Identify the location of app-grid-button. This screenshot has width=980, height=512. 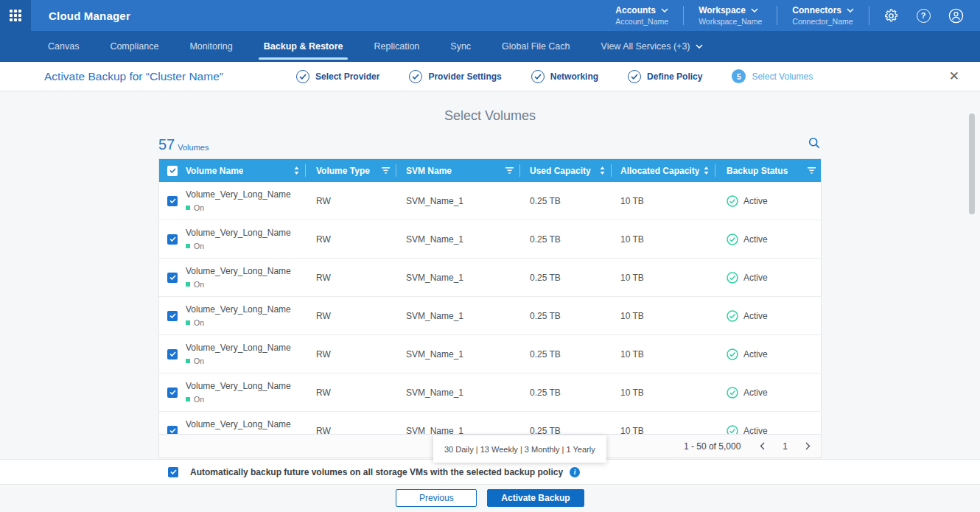
(15, 15).